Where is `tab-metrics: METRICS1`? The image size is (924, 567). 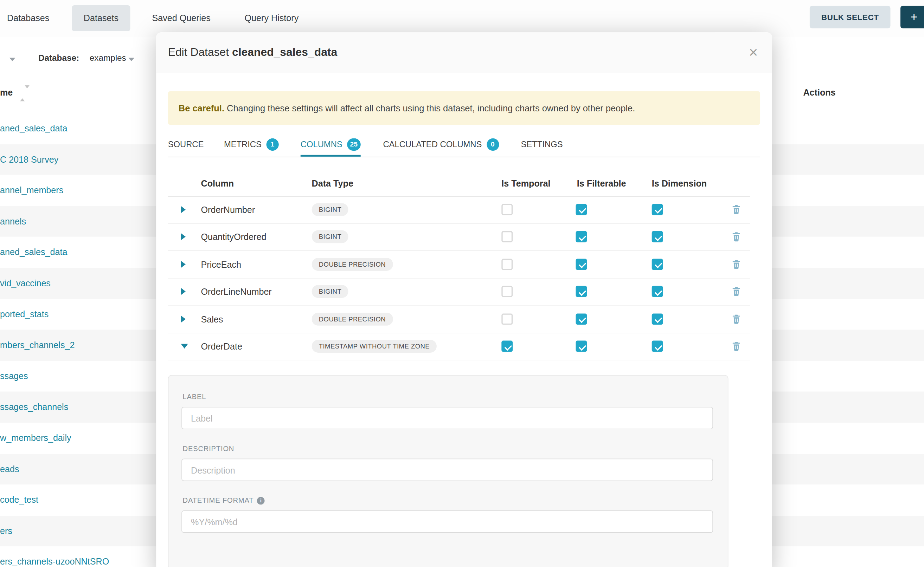 tab-metrics: METRICS1 is located at coordinates (251, 145).